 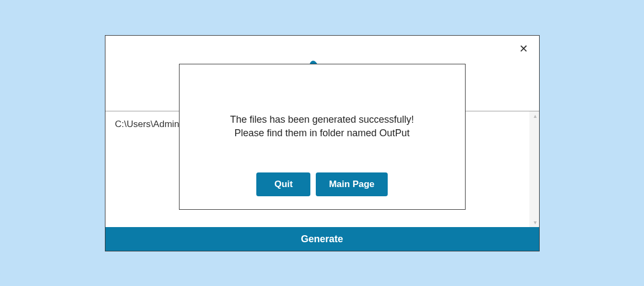 I want to click on generate-button: Generate, so click(x=322, y=239).